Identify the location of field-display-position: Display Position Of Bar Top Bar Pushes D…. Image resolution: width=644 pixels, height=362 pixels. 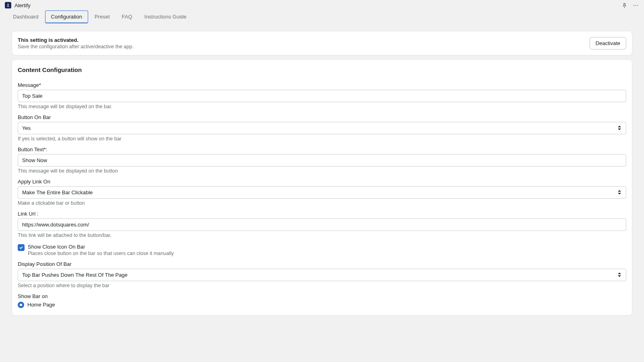
(322, 275).